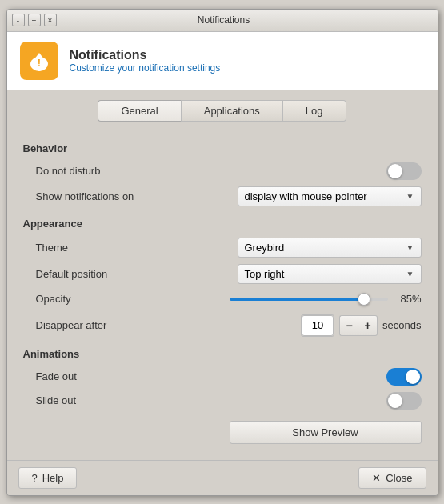  What do you see at coordinates (104, 68) in the screenshot?
I see `header-desc-before: Customize your` at bounding box center [104, 68].